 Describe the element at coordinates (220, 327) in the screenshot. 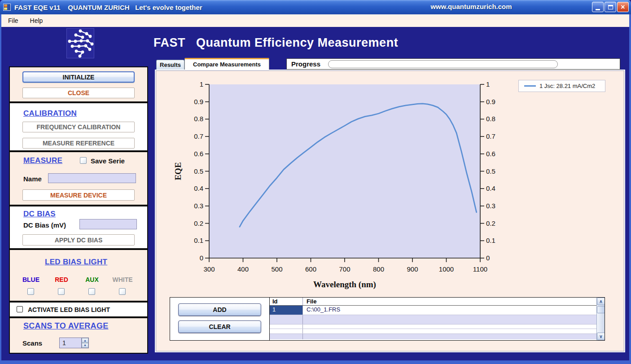

I see `clear-button: CLEAR` at that location.